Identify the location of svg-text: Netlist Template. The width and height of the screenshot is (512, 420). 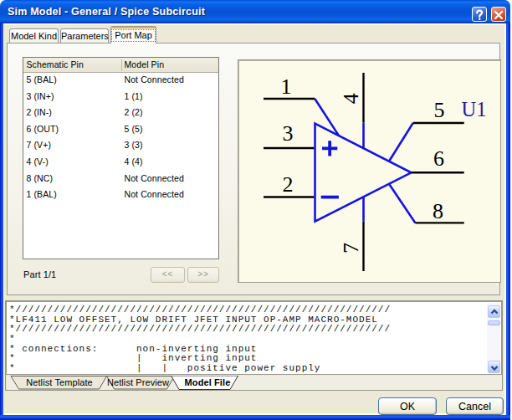
(59, 382).